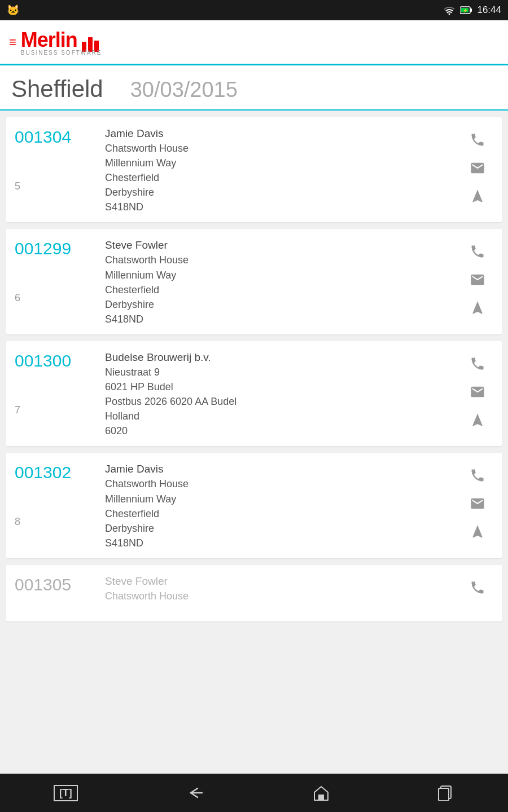 Image resolution: width=508 pixels, height=812 pixels. Describe the element at coordinates (278, 416) in the screenshot. I see `card-address-line: Holland` at that location.